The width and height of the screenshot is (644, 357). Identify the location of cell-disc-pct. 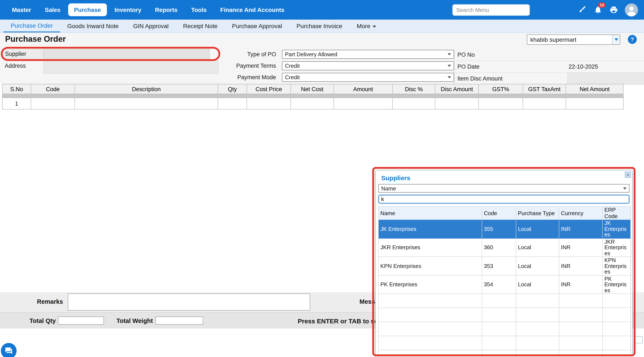
(414, 104).